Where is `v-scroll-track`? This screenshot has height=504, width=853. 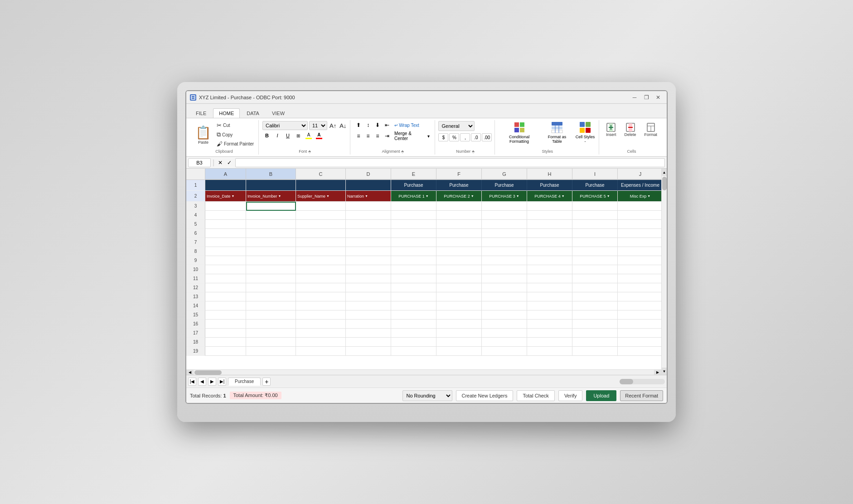 v-scroll-track is located at coordinates (664, 272).